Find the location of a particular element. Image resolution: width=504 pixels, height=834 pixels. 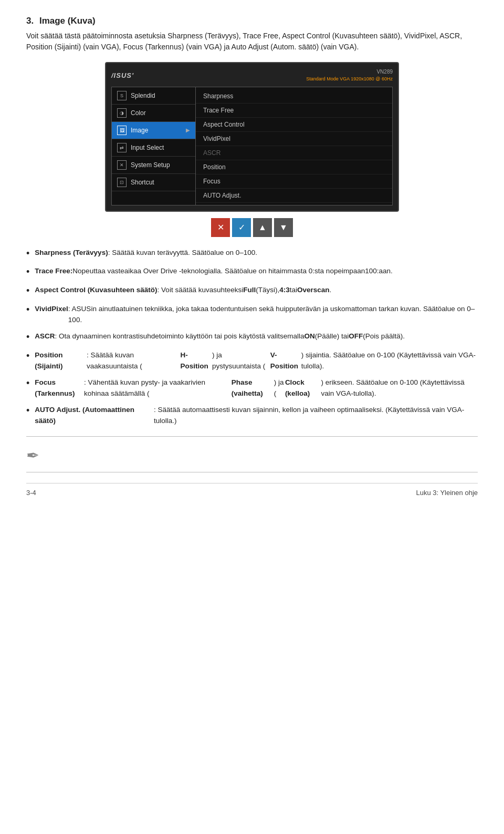

menu-label-shortcut: Shortcut is located at coordinates (143, 182).